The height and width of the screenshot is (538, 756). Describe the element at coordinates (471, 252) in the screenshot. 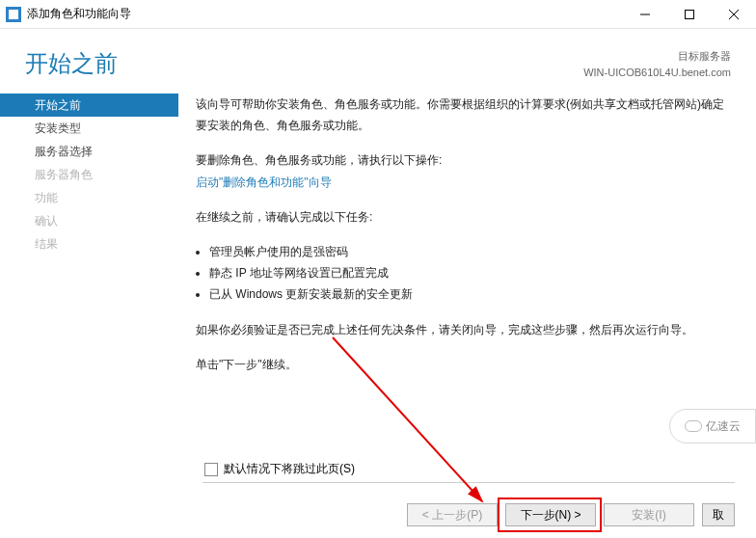

I see `prereq-item: 管理员帐户使用的是强密码` at that location.